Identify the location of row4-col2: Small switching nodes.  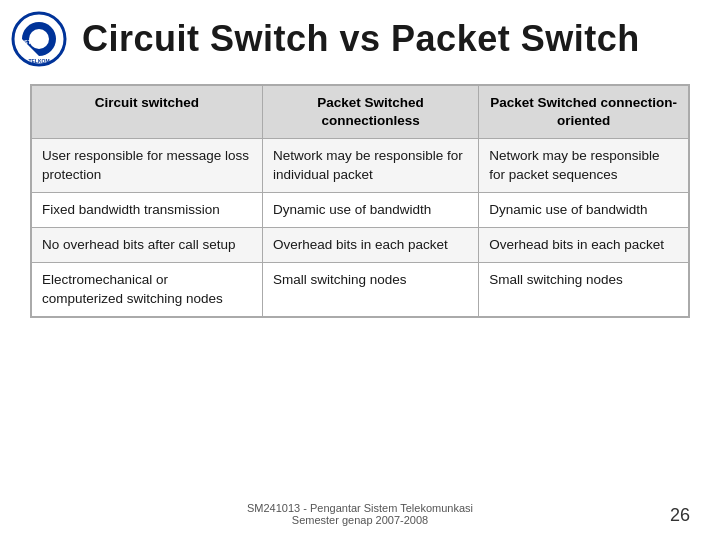
(370, 290).